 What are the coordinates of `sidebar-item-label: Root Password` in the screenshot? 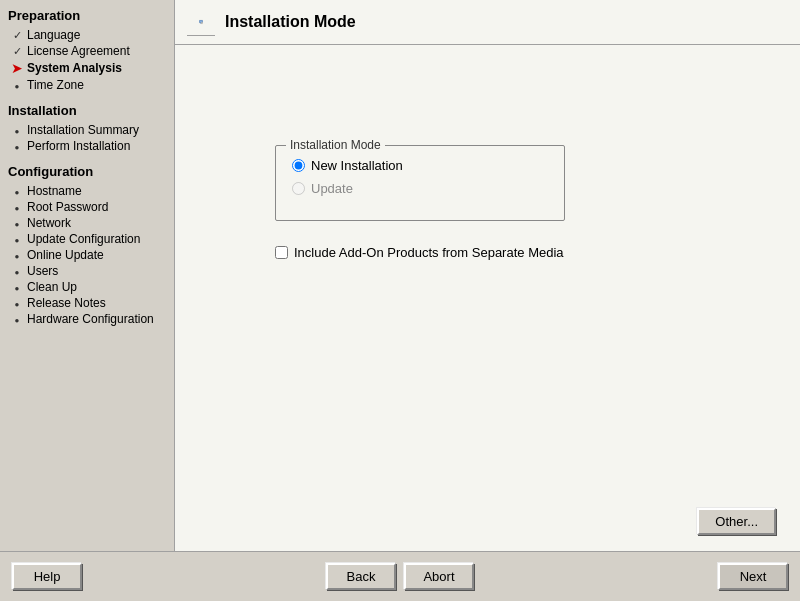 It's located at (68, 207).